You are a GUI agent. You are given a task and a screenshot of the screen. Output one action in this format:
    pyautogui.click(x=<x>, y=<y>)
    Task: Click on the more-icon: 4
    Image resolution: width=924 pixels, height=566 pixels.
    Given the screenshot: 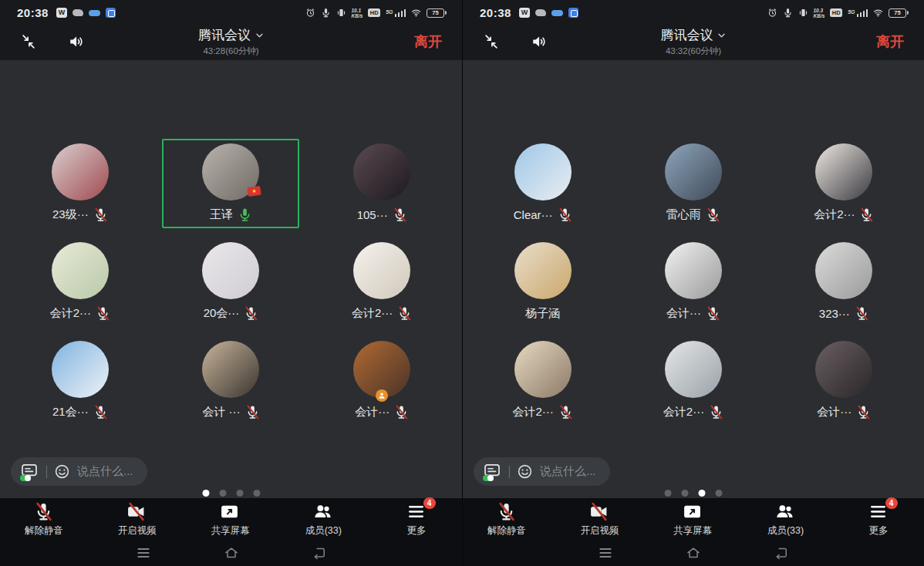 What is the action you would take?
    pyautogui.click(x=879, y=512)
    